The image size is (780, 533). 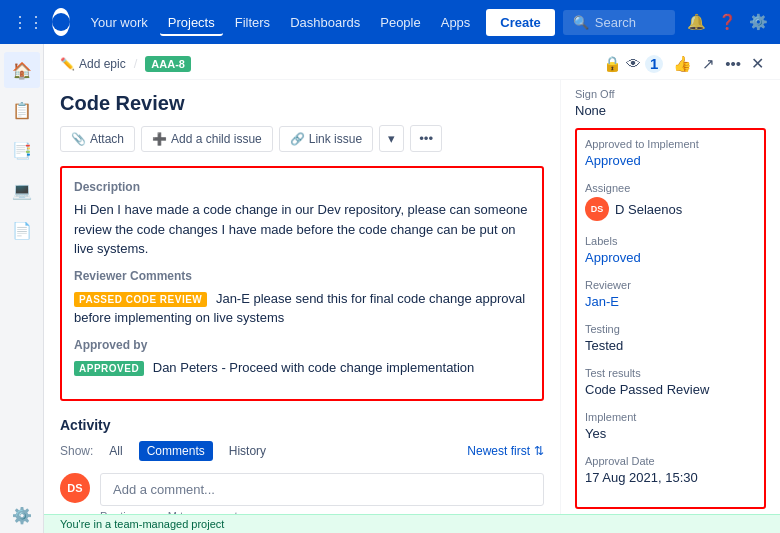 What do you see at coordinates (634, 64) in the screenshot?
I see `eye-icon: 👁` at bounding box center [634, 64].